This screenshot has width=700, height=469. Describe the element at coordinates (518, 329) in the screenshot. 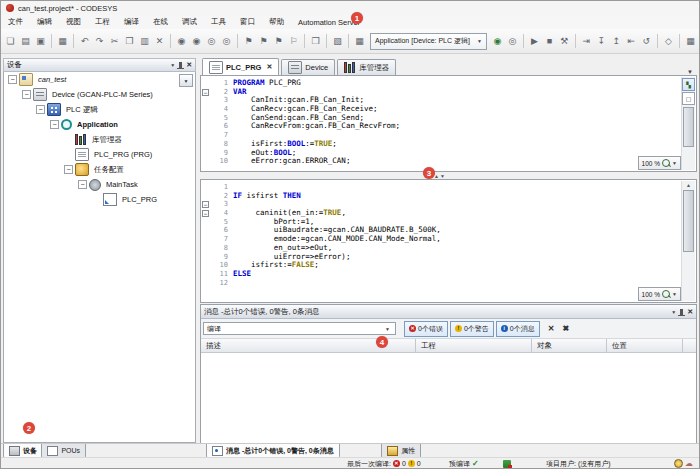

I see `info-filter-button: i0个消息` at that location.